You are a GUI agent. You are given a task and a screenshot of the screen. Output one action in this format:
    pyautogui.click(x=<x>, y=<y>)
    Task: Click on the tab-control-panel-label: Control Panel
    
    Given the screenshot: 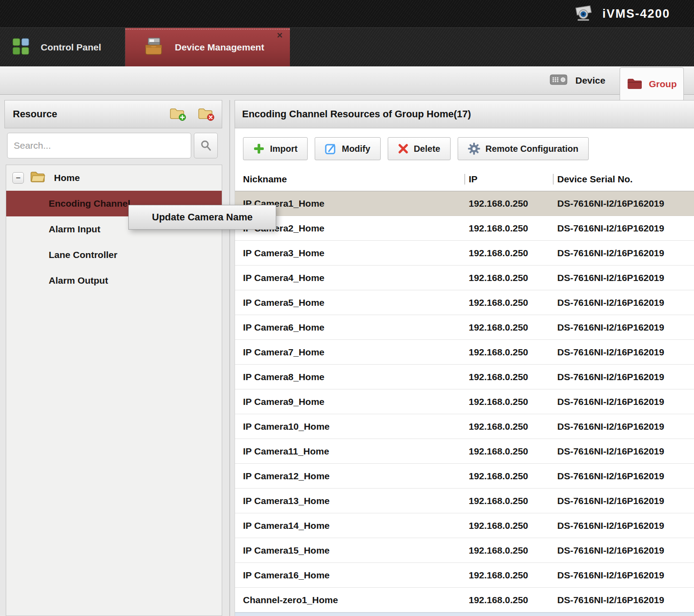 What is the action you would take?
    pyautogui.click(x=71, y=47)
    